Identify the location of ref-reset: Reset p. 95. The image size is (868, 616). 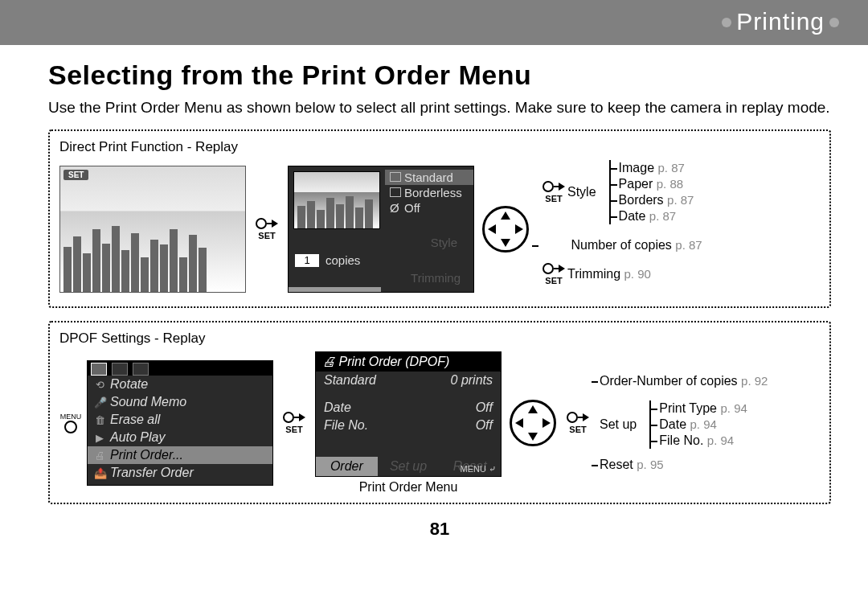
(683, 465).